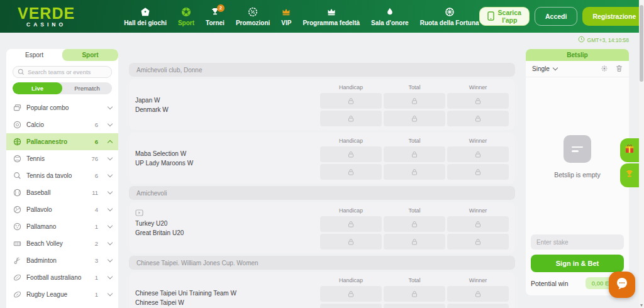 The image size is (644, 308). I want to click on live-chat-button, so click(622, 285).